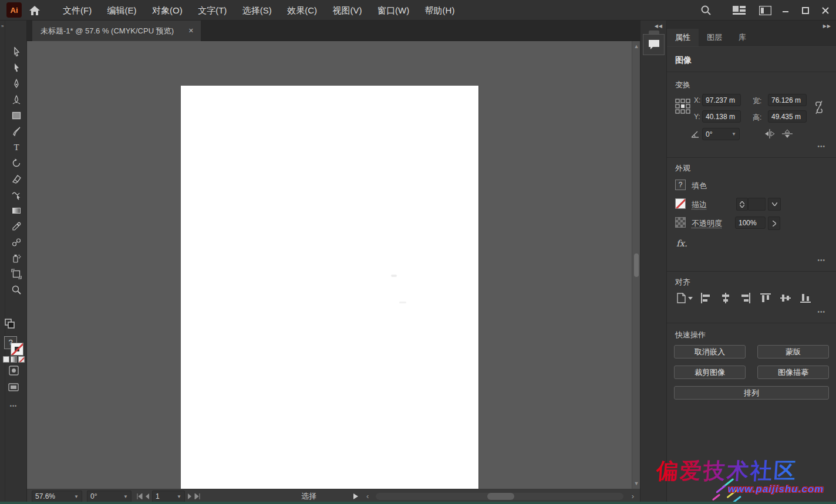 The width and height of the screenshot is (836, 504). What do you see at coordinates (16, 290) in the screenshot?
I see `zoom-tool` at bounding box center [16, 290].